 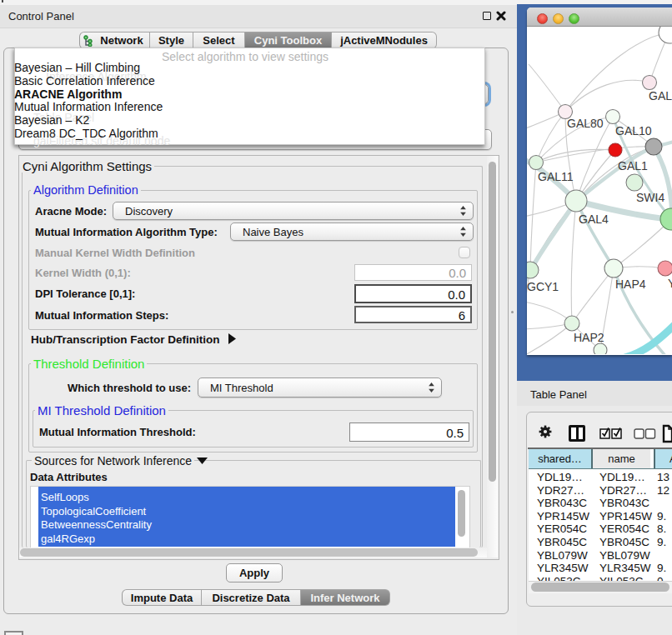 What do you see at coordinates (650, 198) in the screenshot?
I see `svg-text: SWI4` at bounding box center [650, 198].